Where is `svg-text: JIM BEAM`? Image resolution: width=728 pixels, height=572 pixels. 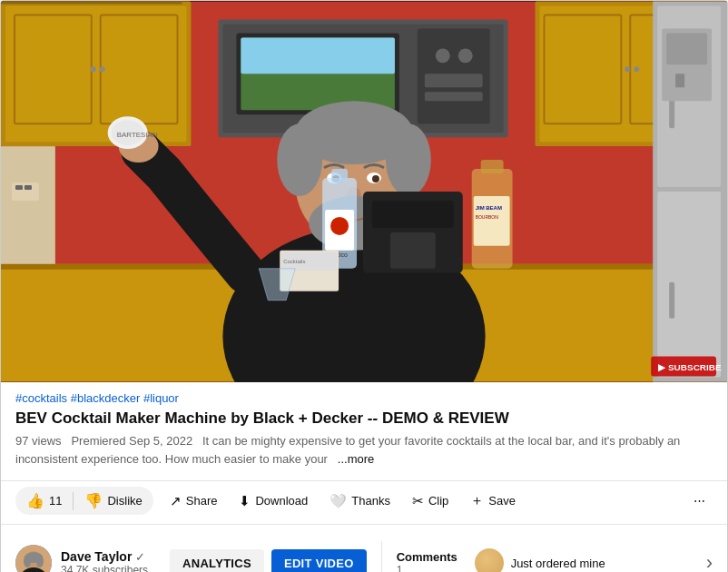 svg-text: JIM BEAM is located at coordinates (488, 208).